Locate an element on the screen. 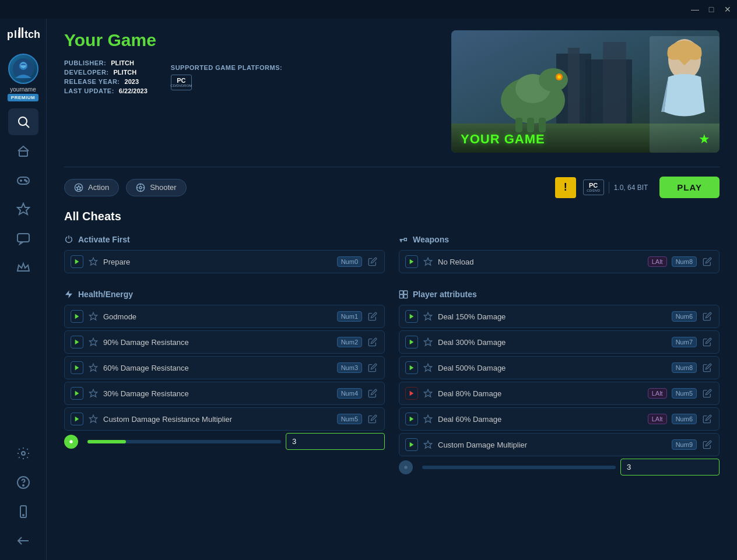 The image size is (737, 560). star-custom-multiplier-button is located at coordinates (428, 445).